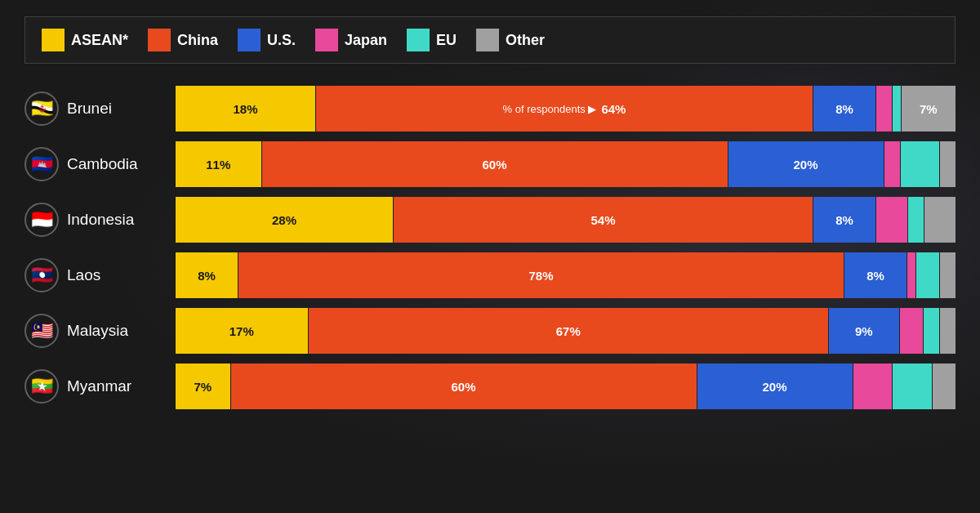 The image size is (980, 513). What do you see at coordinates (159, 40) in the screenshot?
I see `legend-swatch-china` at bounding box center [159, 40].